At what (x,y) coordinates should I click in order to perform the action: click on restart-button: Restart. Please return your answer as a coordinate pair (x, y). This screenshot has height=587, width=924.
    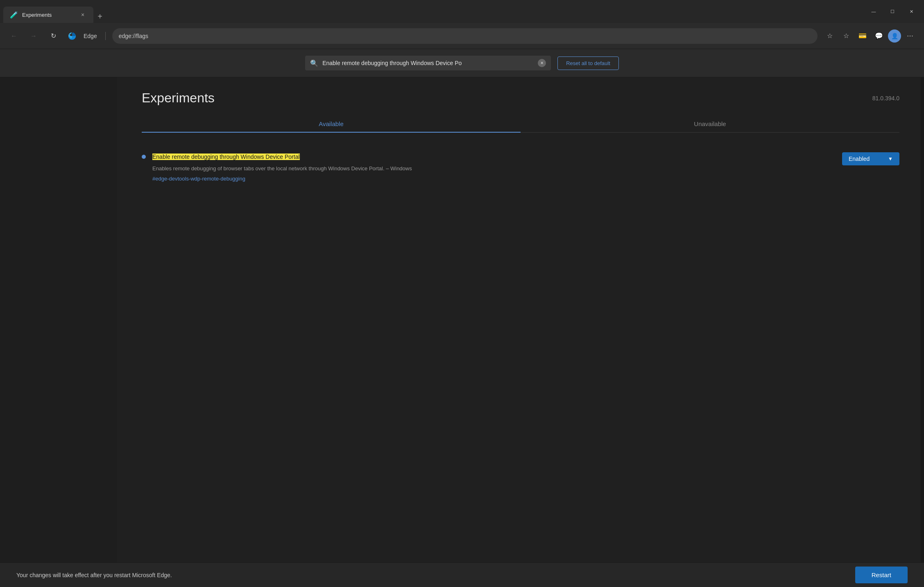
    Looking at the image, I should click on (881, 575).